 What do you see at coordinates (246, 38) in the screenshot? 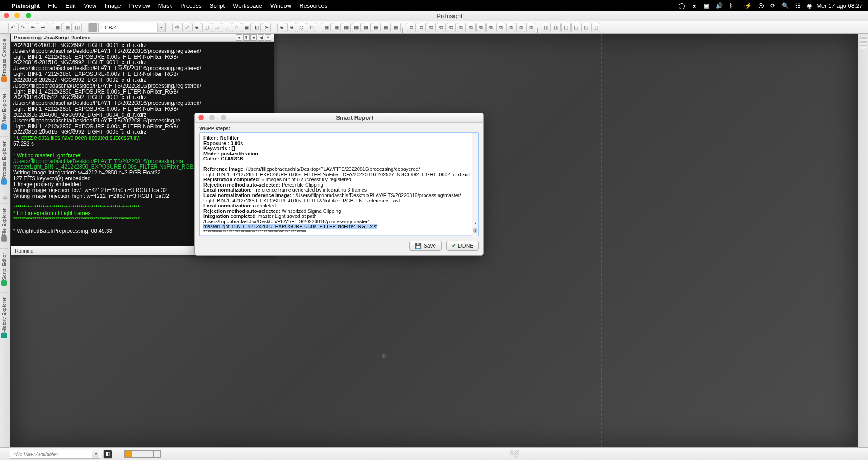
I see `console-up-icon: ⇕` at bounding box center [246, 38].